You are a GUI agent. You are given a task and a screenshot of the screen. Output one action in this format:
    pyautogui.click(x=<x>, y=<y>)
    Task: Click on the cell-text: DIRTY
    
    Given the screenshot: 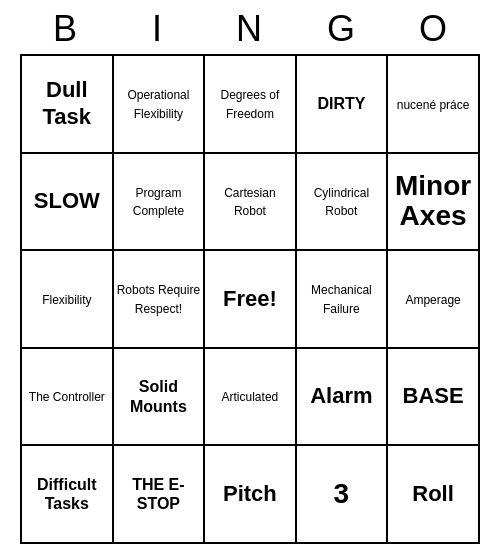 What is the action you would take?
    pyautogui.click(x=341, y=104)
    